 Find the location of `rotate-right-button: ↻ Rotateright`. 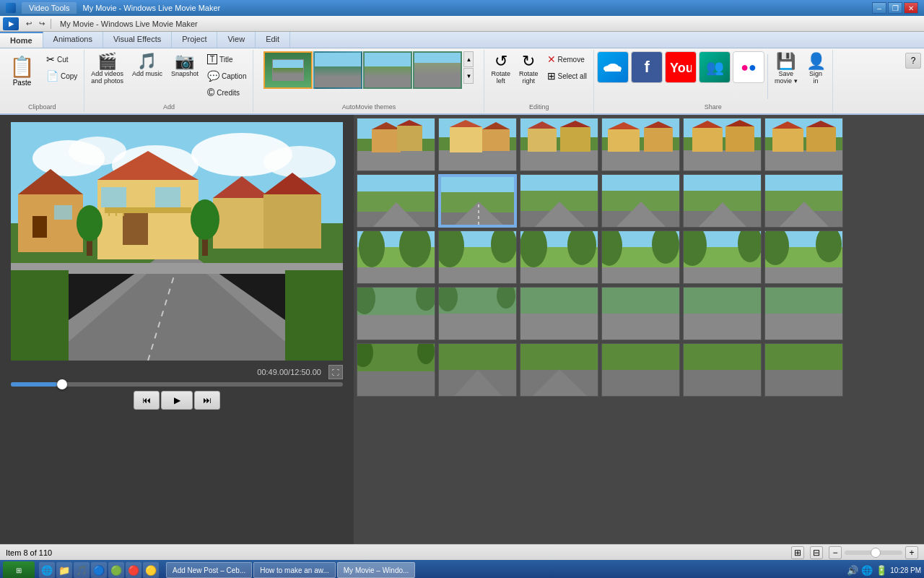

rotate-right-button: ↻ Rotateright is located at coordinates (528, 69).